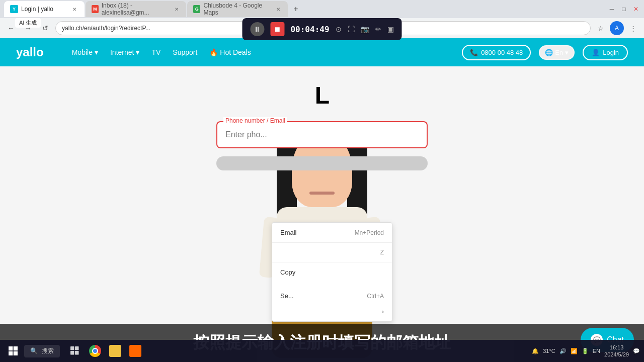 This screenshot has width=644, height=362. I want to click on recording-timer: 00:04:49, so click(310, 29).